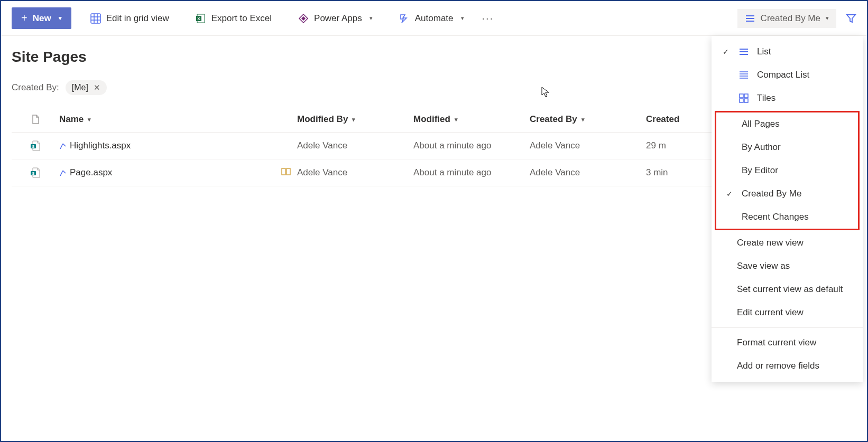  What do you see at coordinates (787, 243) in the screenshot?
I see `view-action: Create new view` at bounding box center [787, 243].